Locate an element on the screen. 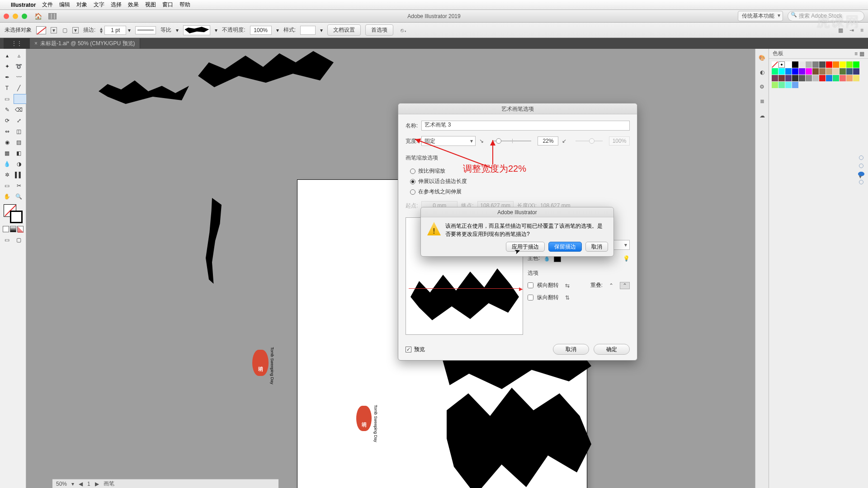  properties-panel-icon: ⚙ is located at coordinates (762, 87).